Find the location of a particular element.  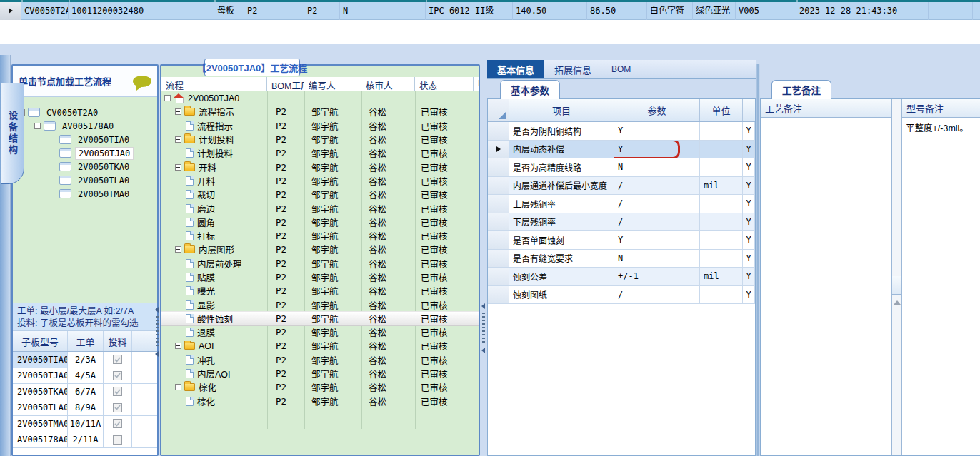

param-corner-cell is located at coordinates (499, 110).